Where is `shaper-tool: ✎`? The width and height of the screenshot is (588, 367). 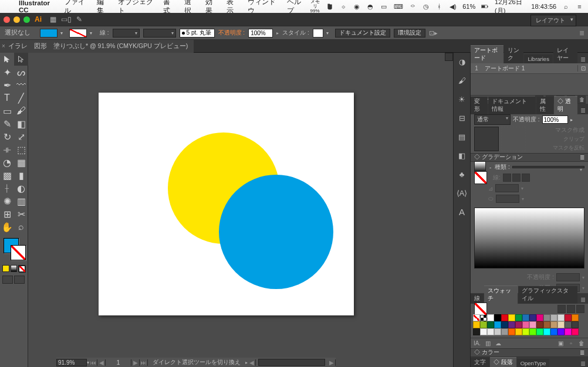
shaper-tool: ✎ is located at coordinates (7, 124).